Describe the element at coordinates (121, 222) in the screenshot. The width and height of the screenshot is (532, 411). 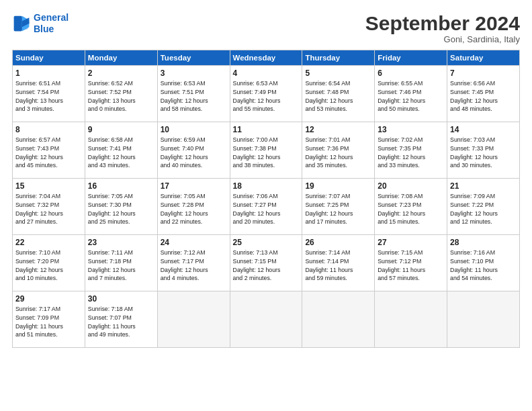
I see `cell-line: and 25 minutes.` at that location.